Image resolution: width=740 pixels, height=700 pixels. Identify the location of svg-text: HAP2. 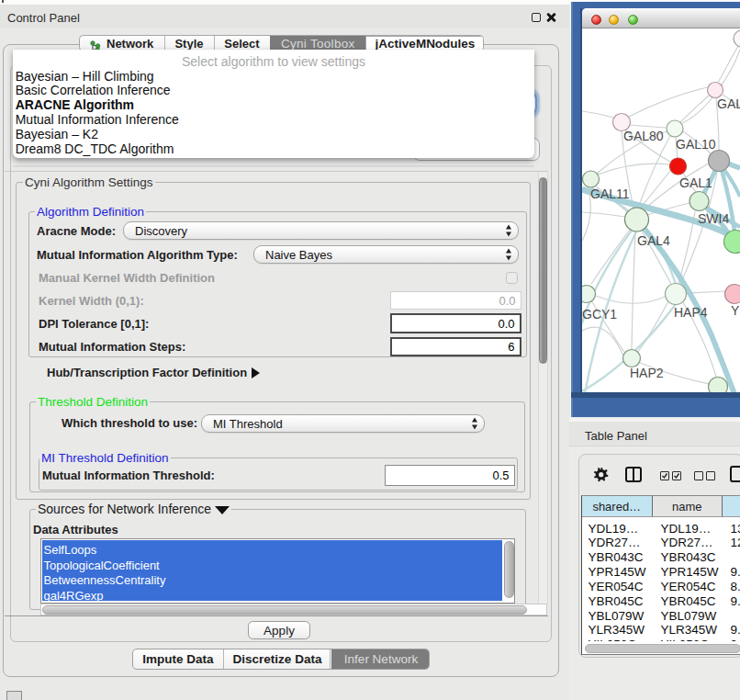
(646, 373).